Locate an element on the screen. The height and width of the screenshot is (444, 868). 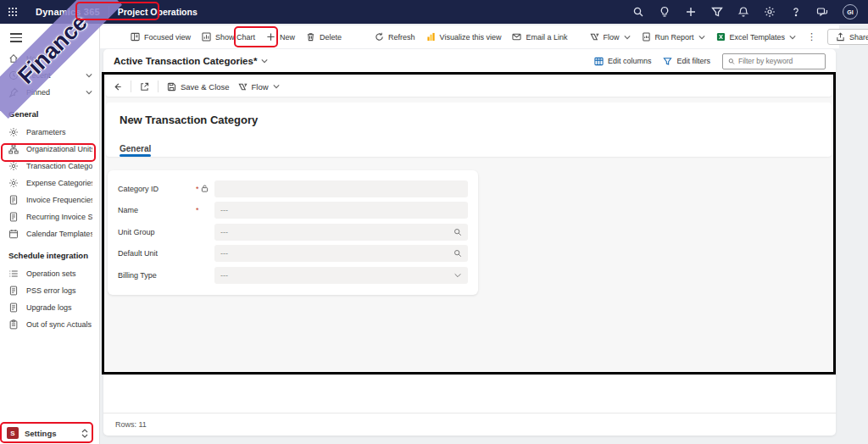
area-switcher-updown-icon is located at coordinates (85, 434).